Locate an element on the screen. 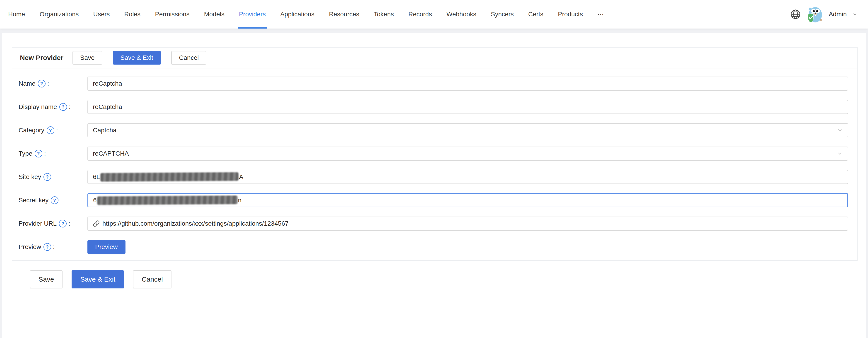 Image resolution: width=868 pixels, height=338 pixels. nav-overflow-ellipsis: ··· is located at coordinates (600, 14).